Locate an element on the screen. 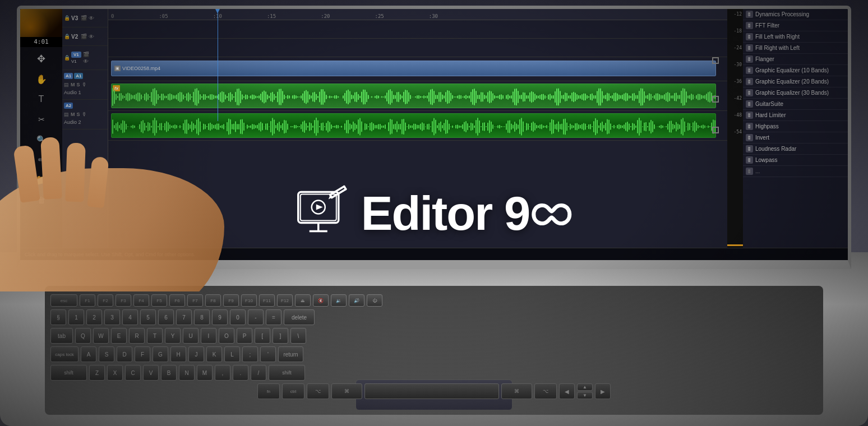  effects-items-list: 🎛 Dynamics Processing 🎛 FFT Filter 🎛 Fil… is located at coordinates (795, 135).